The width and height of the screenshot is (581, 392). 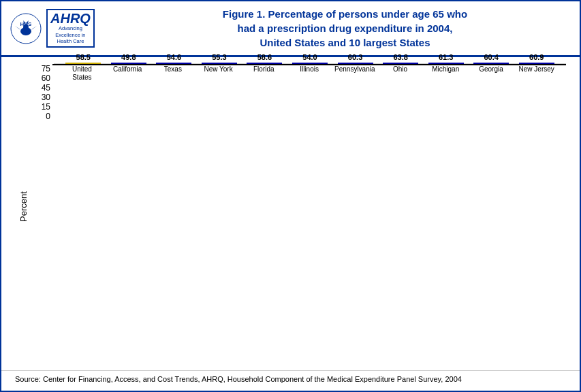 I want to click on bar-value: 49.8, so click(x=128, y=57).